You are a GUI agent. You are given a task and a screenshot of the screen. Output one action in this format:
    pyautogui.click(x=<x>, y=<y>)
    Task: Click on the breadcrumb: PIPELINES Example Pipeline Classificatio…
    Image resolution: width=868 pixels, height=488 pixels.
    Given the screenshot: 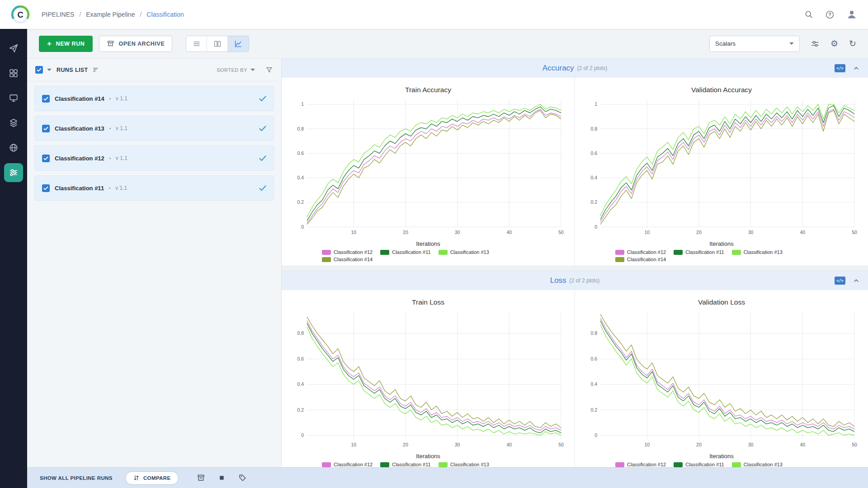 What is the action you would take?
    pyautogui.click(x=113, y=14)
    